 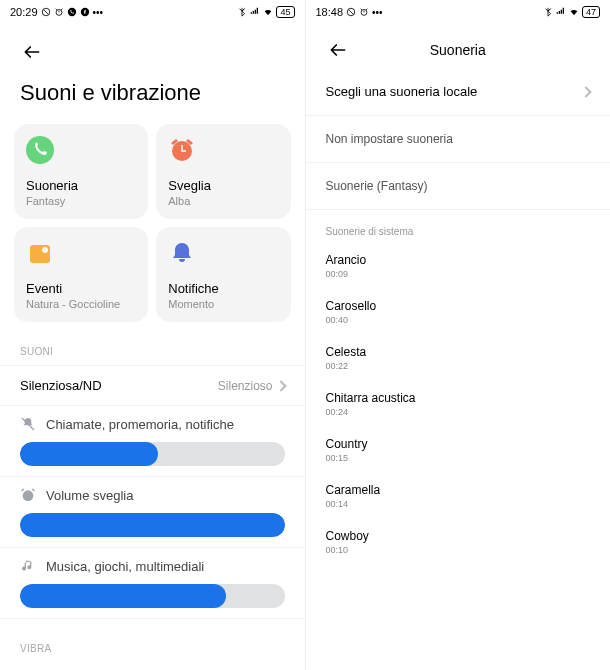 I want to click on bell-off-icon, so click(x=28, y=424).